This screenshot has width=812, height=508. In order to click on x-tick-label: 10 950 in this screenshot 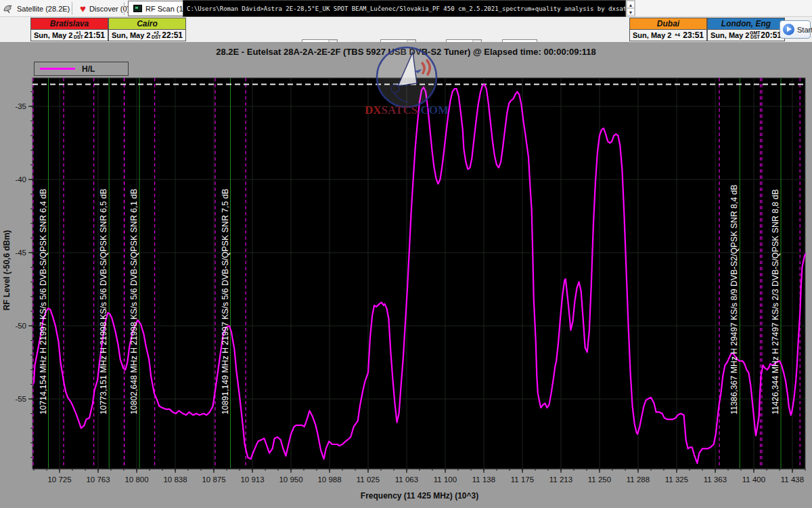, I will do `click(291, 480)`.